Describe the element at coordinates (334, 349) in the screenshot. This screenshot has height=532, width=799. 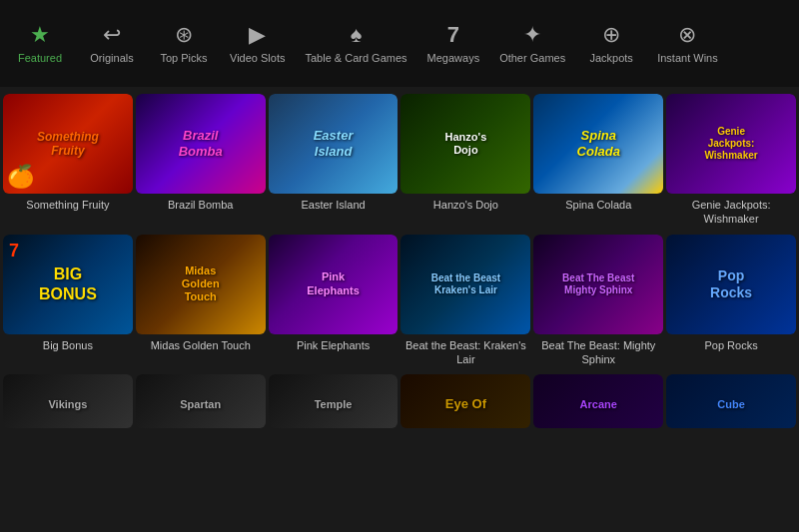
I see `game-label: Pink Elephants` at that location.